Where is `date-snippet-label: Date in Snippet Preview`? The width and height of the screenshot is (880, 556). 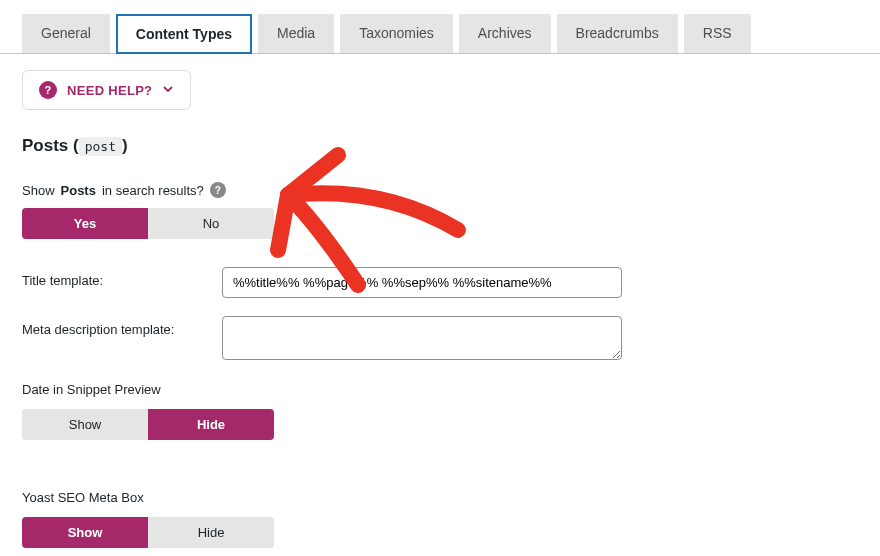 date-snippet-label: Date in Snippet Preview is located at coordinates (440, 390).